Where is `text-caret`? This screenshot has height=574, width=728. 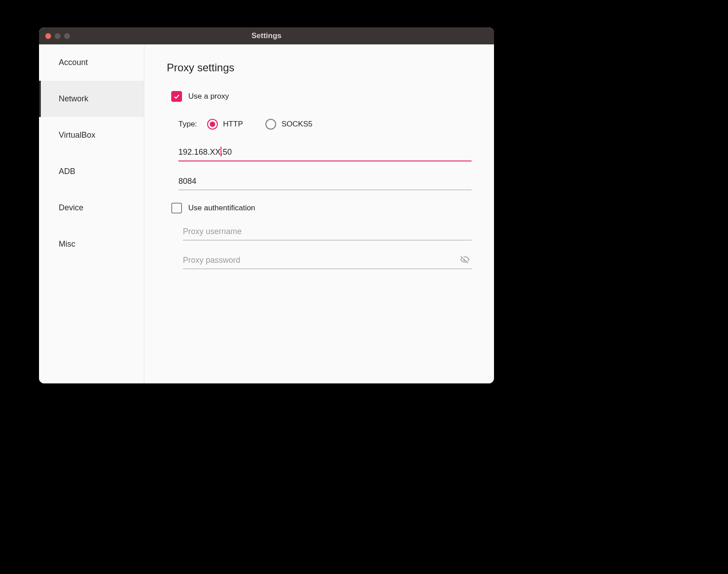
text-caret is located at coordinates (221, 152).